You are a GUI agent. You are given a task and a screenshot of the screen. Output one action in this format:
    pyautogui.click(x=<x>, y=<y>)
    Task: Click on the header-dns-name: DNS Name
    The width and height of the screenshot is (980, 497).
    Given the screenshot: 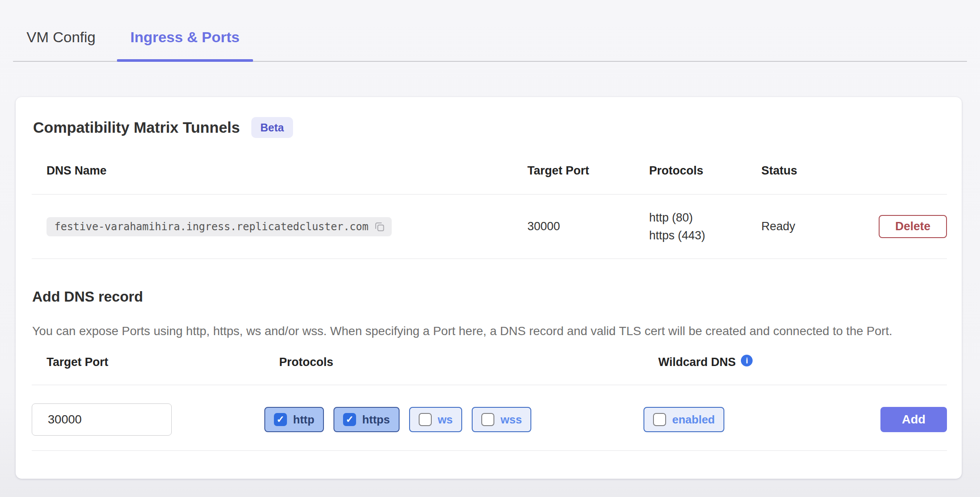 What is the action you would take?
    pyautogui.click(x=287, y=171)
    